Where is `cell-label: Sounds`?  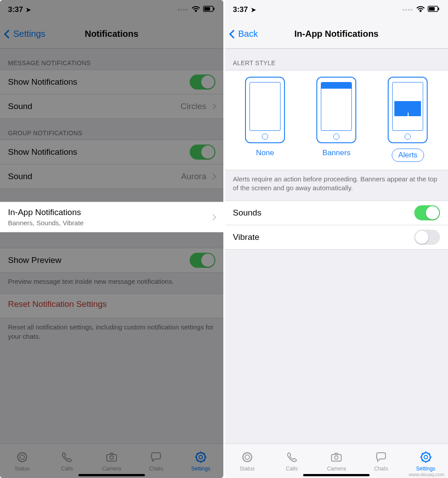 cell-label: Sounds is located at coordinates (247, 213).